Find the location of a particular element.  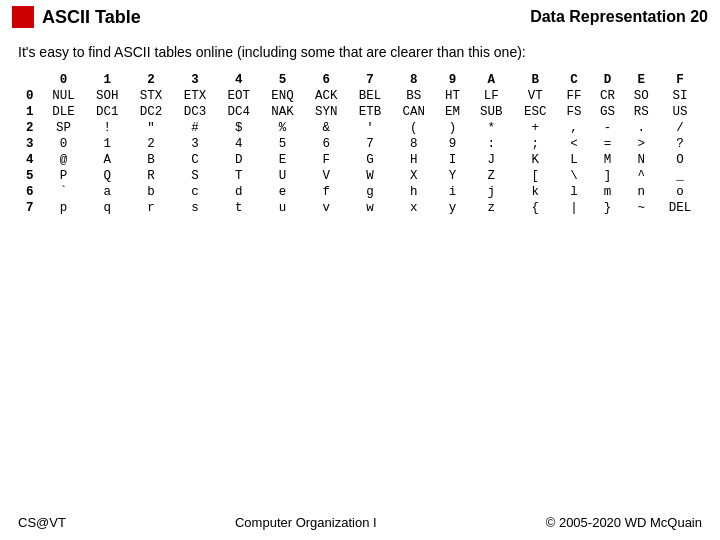

table-cell: ETX is located at coordinates (195, 96).